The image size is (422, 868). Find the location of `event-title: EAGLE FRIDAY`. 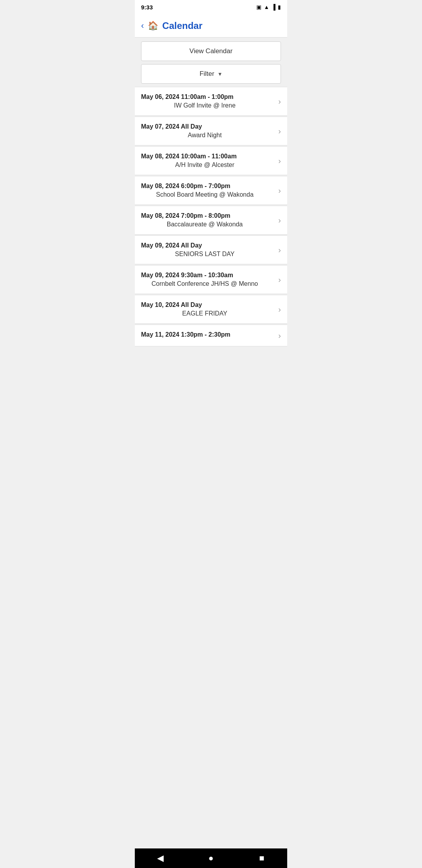

event-title: EAGLE FRIDAY is located at coordinates (205, 314).